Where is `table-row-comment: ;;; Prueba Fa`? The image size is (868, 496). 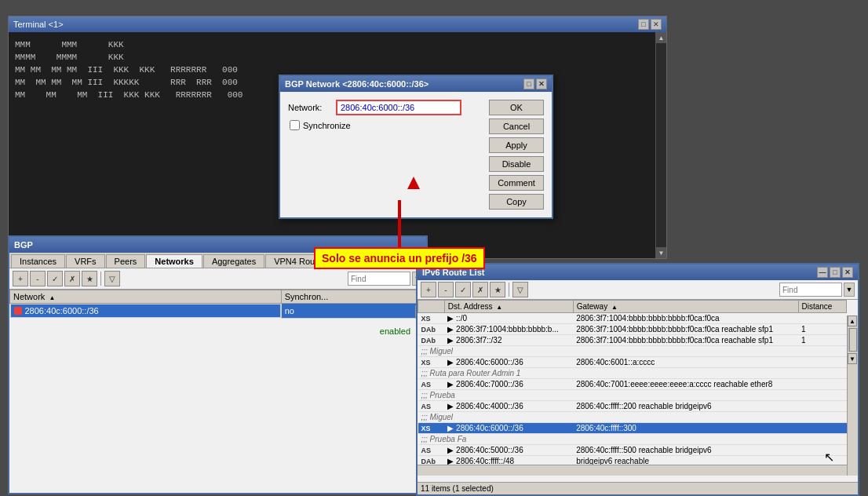 table-row-comment: ;;; Prueba Fa is located at coordinates (633, 439).